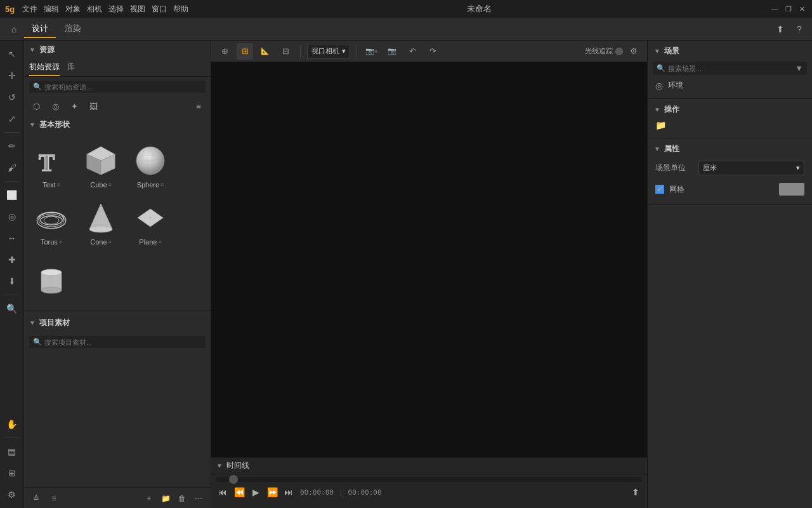 The height and width of the screenshot is (508, 812). What do you see at coordinates (12, 238) in the screenshot?
I see `connect-tool: ↔` at bounding box center [12, 238].